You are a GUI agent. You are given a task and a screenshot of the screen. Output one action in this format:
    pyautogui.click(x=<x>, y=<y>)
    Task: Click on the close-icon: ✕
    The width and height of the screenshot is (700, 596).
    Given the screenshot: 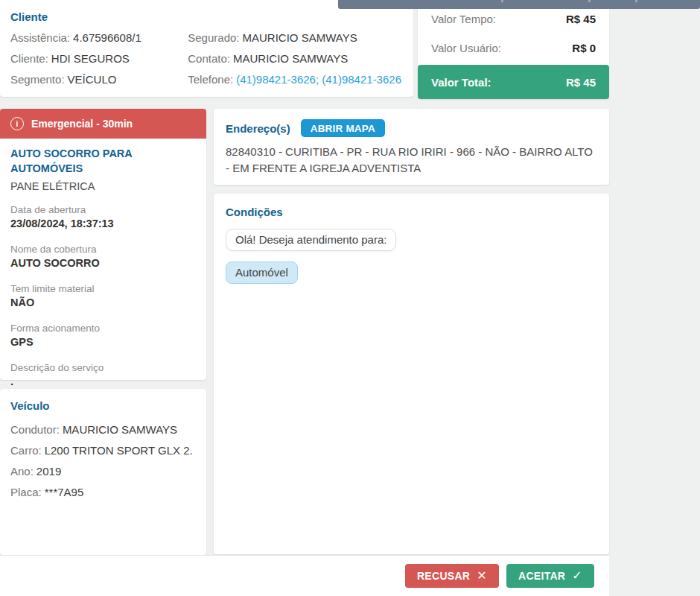 What is the action you would take?
    pyautogui.click(x=482, y=576)
    